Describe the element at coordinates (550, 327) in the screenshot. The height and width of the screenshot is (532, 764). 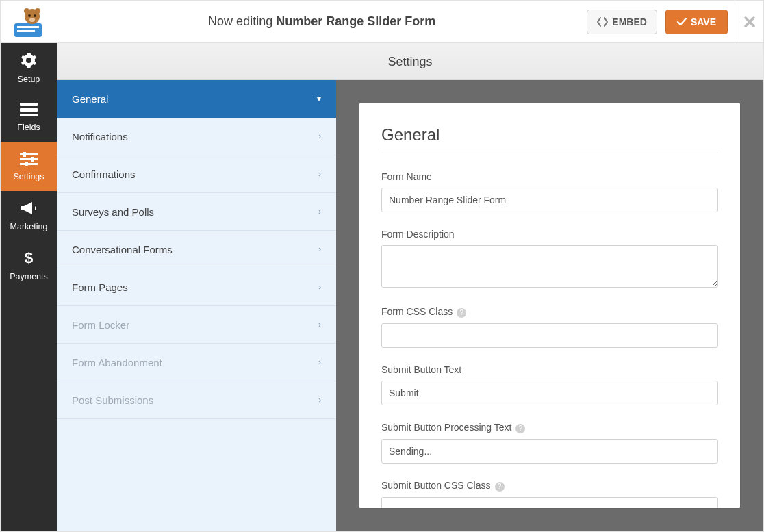
I see `field-css-class: Form CSS Class?` at that location.